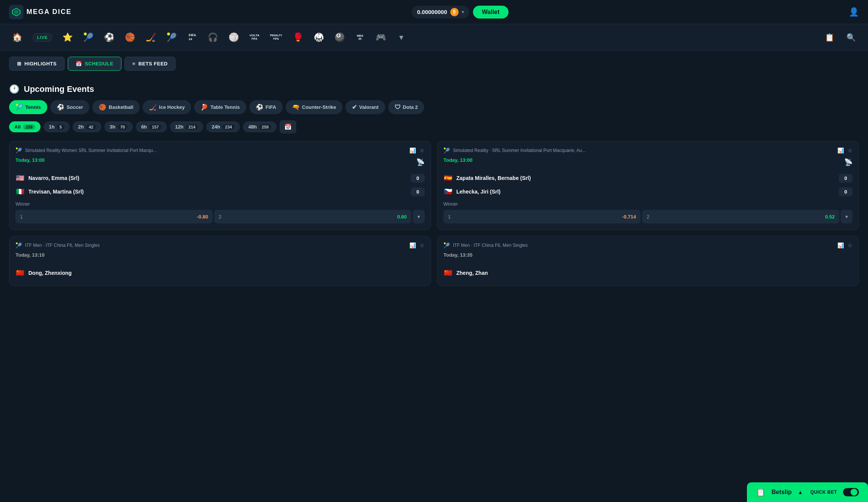 The width and height of the screenshot is (868, 502). Describe the element at coordinates (151, 37) in the screenshot. I see `nav-hockey: 🏒` at that location.